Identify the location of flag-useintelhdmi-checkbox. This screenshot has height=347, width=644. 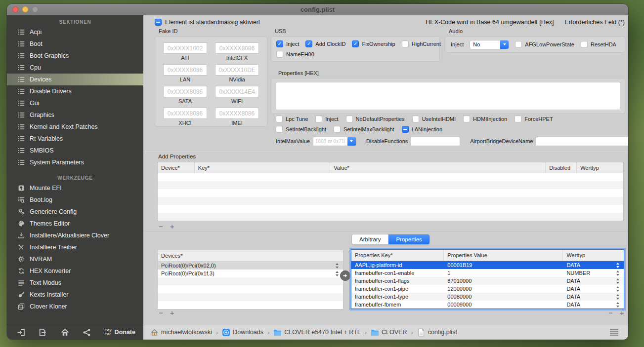
(416, 119).